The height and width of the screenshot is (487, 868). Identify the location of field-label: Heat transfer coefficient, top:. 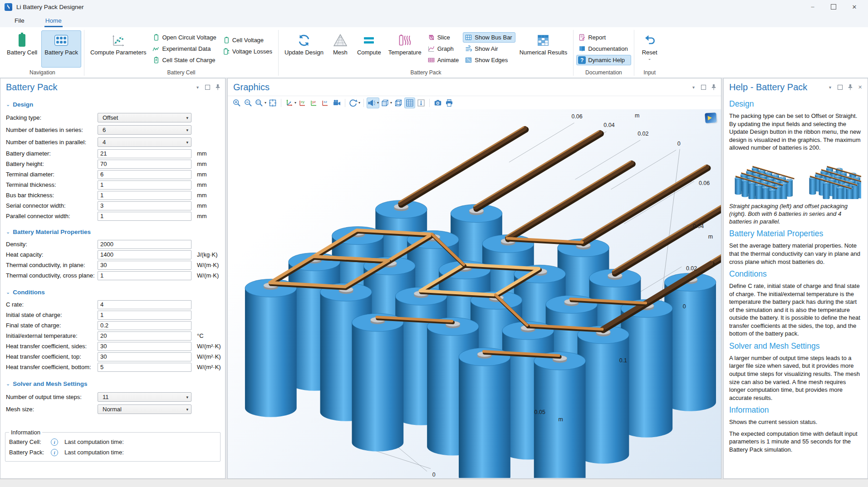
(52, 356).